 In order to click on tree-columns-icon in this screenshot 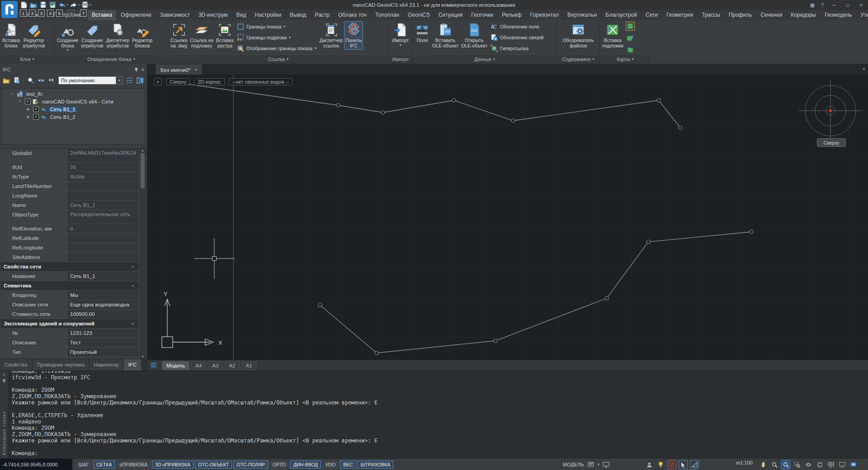, I will do `click(140, 80)`.